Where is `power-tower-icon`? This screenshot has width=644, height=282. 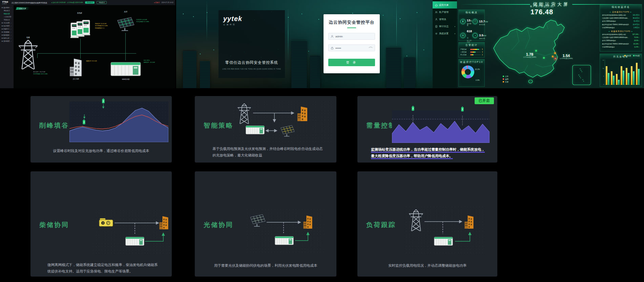 power-tower-icon is located at coordinates (28, 55).